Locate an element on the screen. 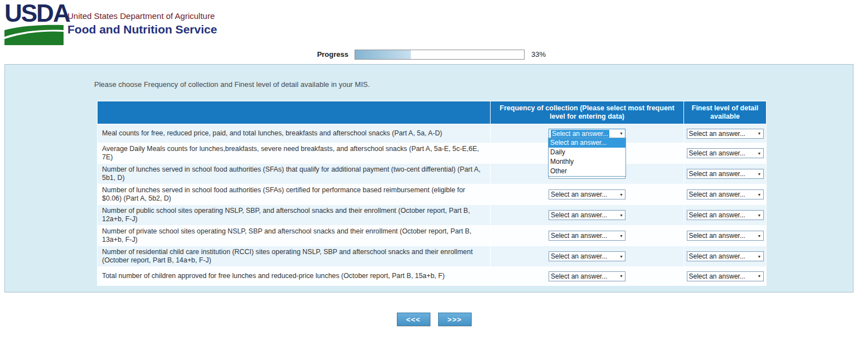 Image resolution: width=868 pixels, height=341 pixels. table-row: Average Daily Meals counts for lunches,b… is located at coordinates (432, 154).